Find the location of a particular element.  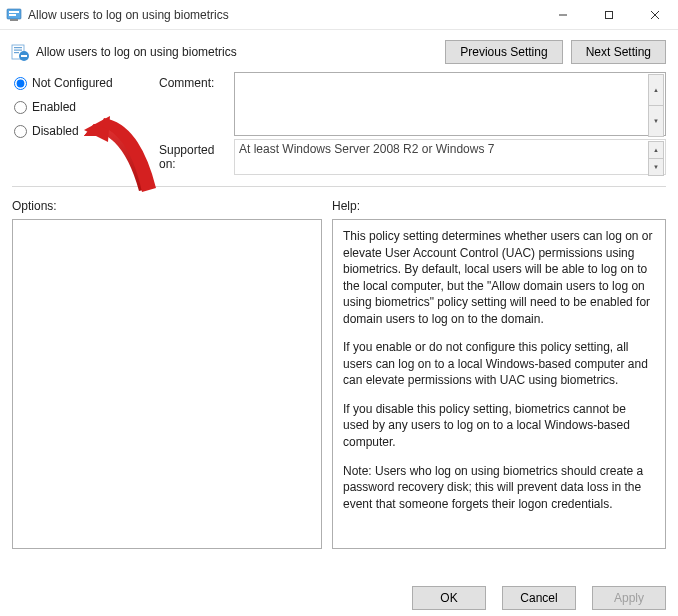

radio-enabled: Enabled is located at coordinates (86, 107).